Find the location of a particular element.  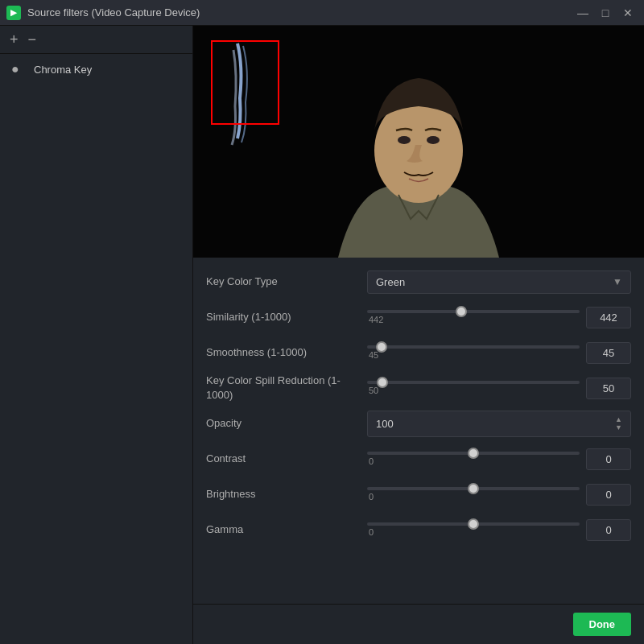

selection-box is located at coordinates (245, 82).